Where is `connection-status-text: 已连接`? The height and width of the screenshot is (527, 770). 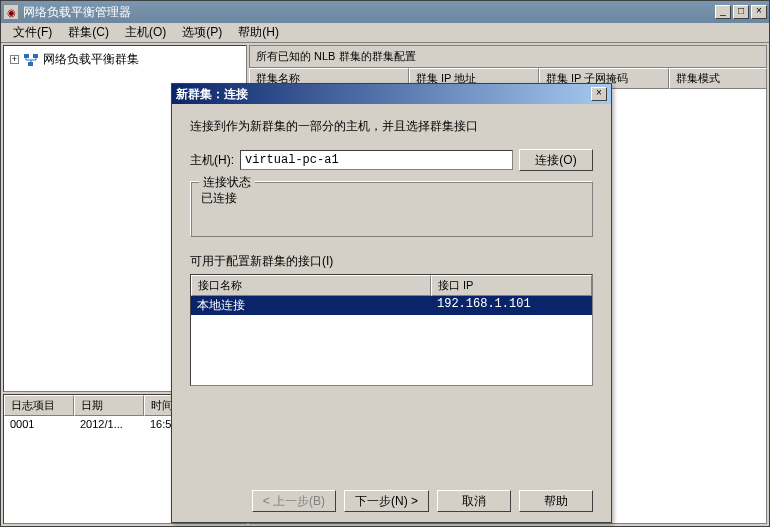 connection-status-text: 已连接 is located at coordinates (392, 198).